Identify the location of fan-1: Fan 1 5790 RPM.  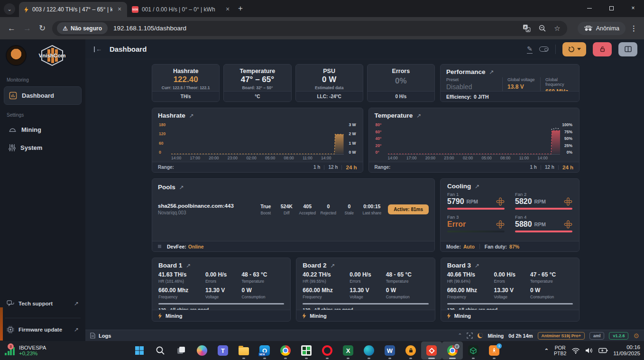
(476, 201).